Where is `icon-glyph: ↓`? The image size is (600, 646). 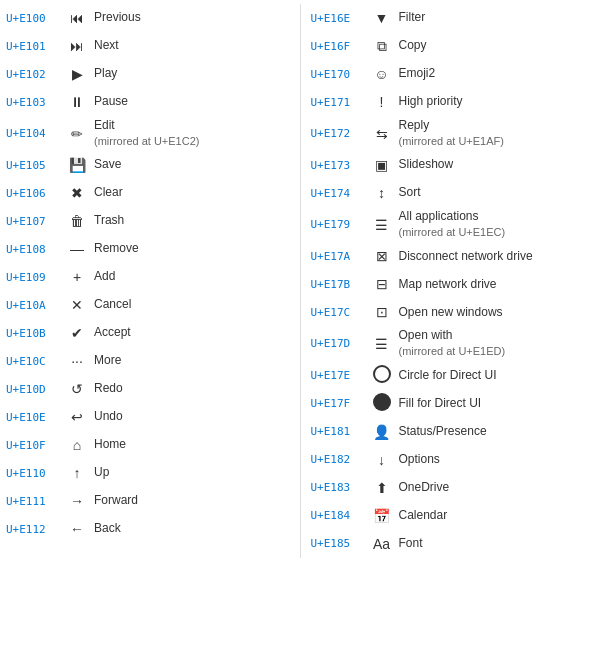
icon-glyph: ↓ is located at coordinates (382, 460).